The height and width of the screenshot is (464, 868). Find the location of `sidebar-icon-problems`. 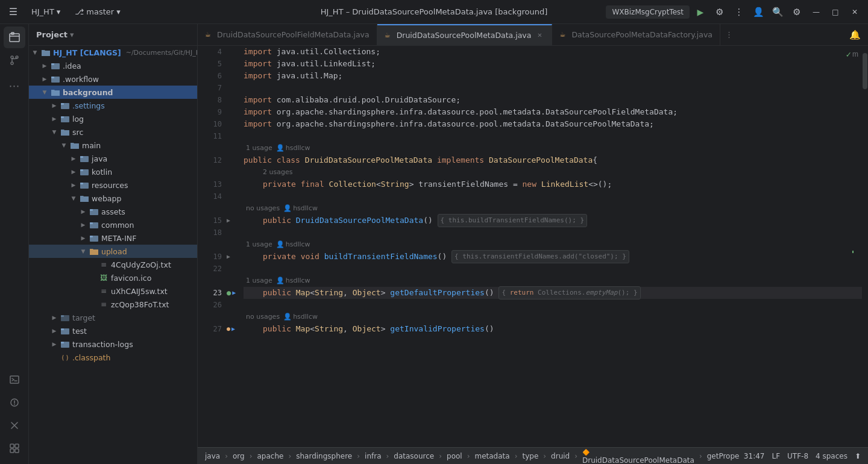

sidebar-icon-problems is located at coordinates (14, 403).